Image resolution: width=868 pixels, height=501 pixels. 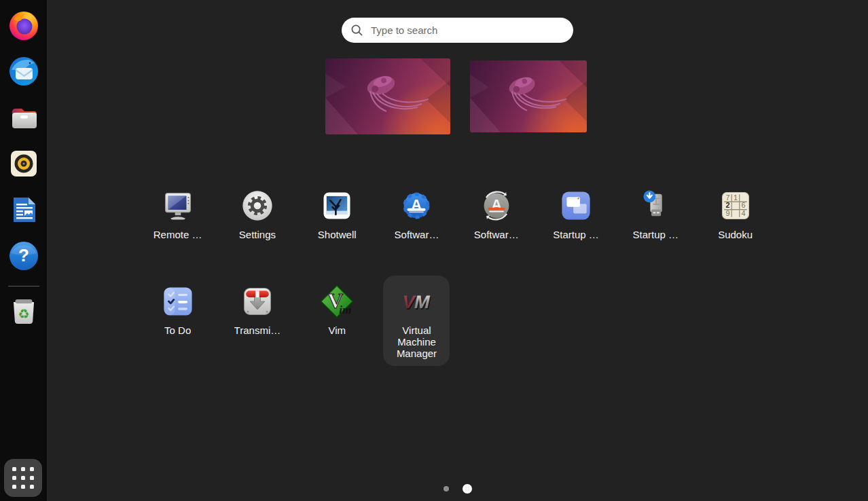 I want to click on software-updater-icon: A, so click(x=496, y=206).